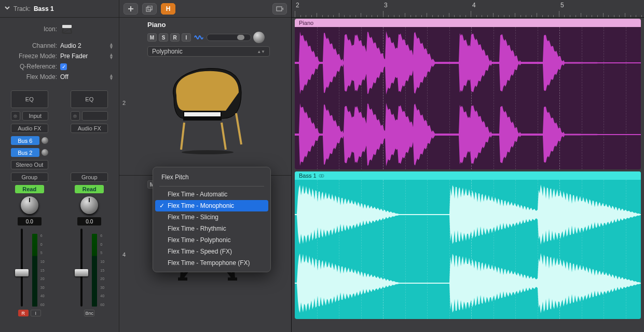  Describe the element at coordinates (205, 97) in the screenshot. I see `track-header-piano: Piano M S R I Polyphonic ▲▼` at that location.